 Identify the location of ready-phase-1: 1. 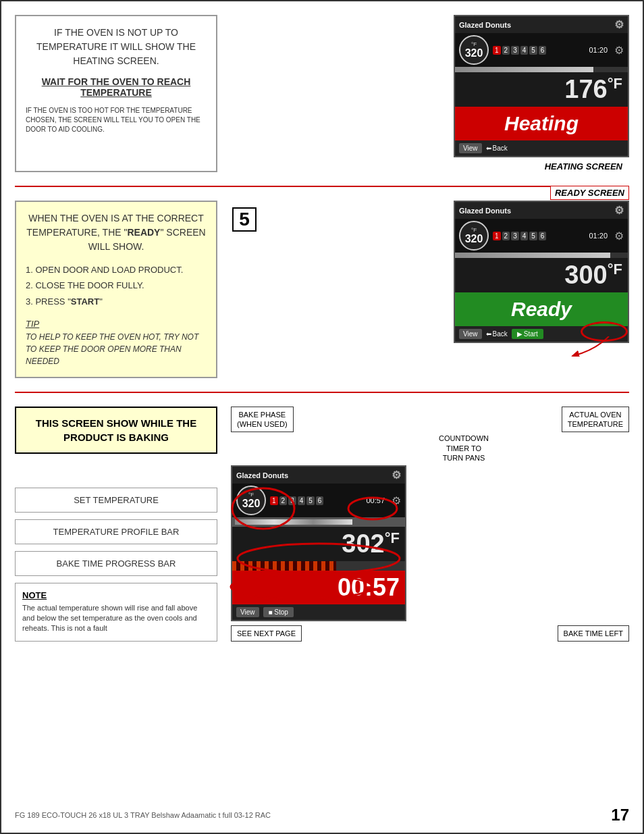
(497, 236).